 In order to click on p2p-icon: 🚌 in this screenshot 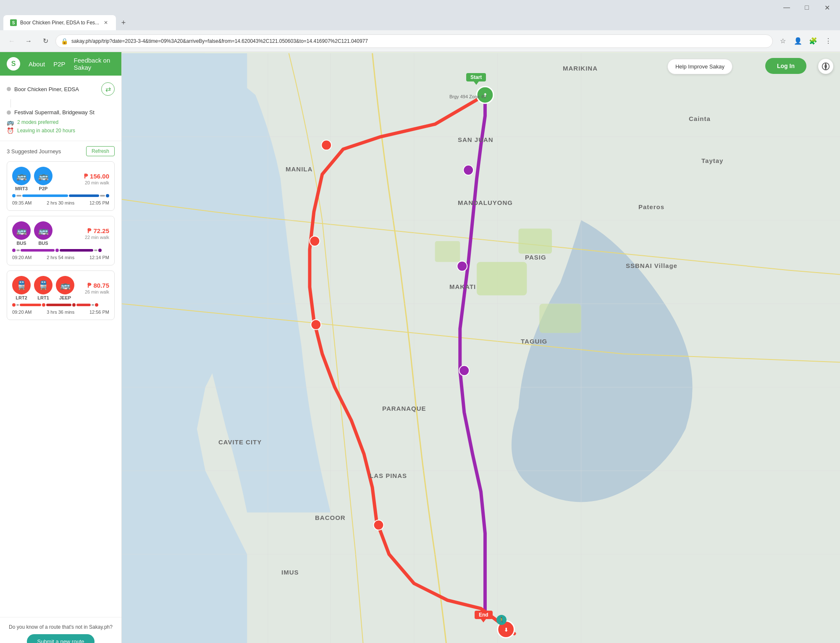, I will do `click(43, 176)`.